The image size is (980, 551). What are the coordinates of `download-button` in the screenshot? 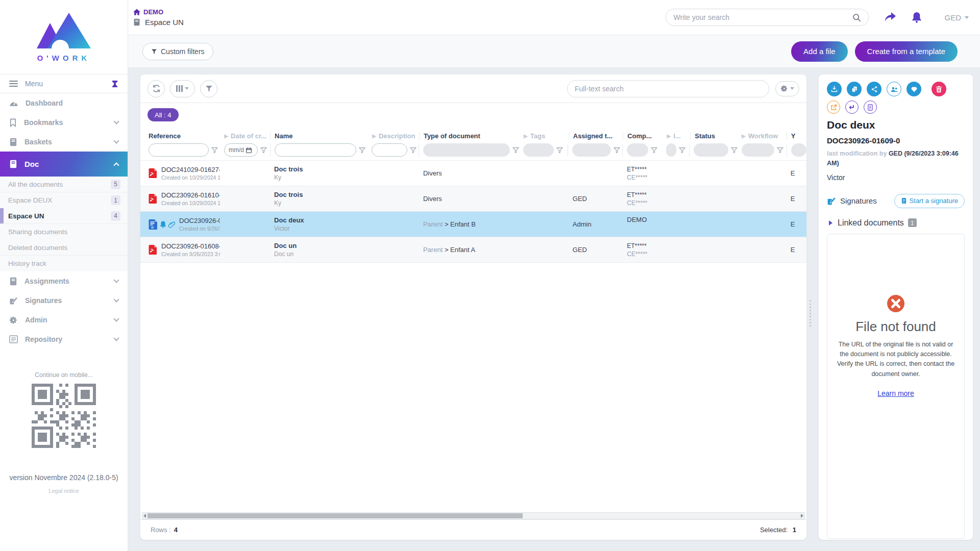 It's located at (834, 89).